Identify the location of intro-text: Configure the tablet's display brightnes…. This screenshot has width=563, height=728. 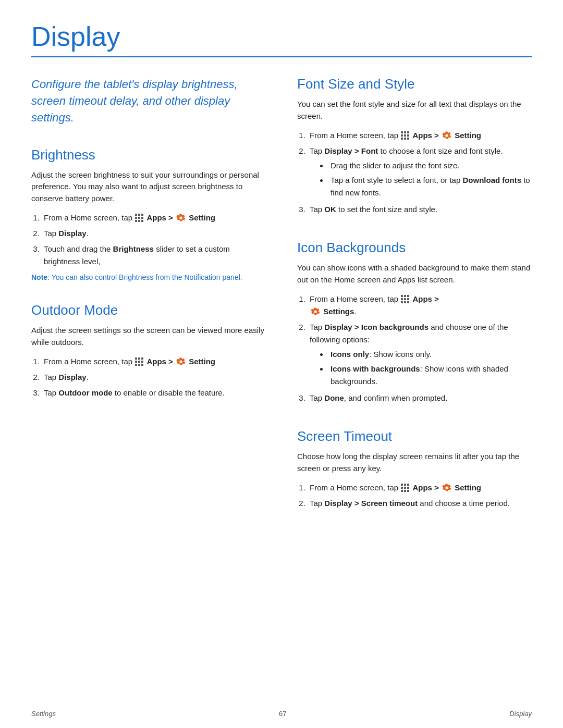
(149, 101).